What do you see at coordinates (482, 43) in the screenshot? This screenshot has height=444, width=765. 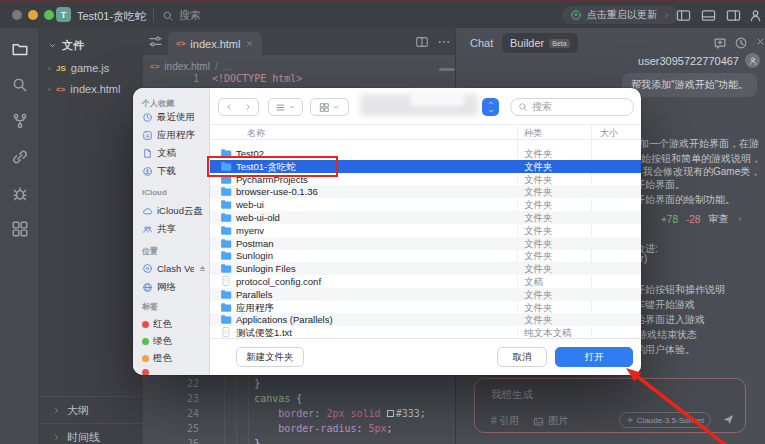 I see `tab-chat: Chat` at bounding box center [482, 43].